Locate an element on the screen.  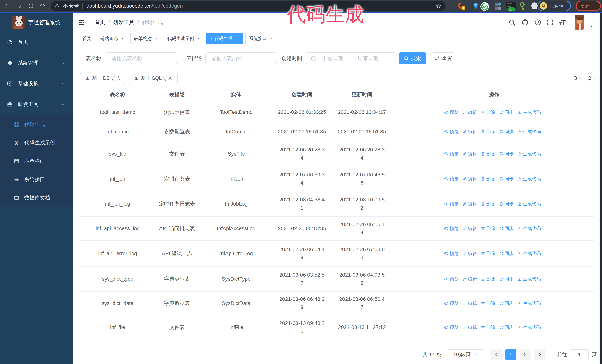
next-page-button is located at coordinates (540, 354).